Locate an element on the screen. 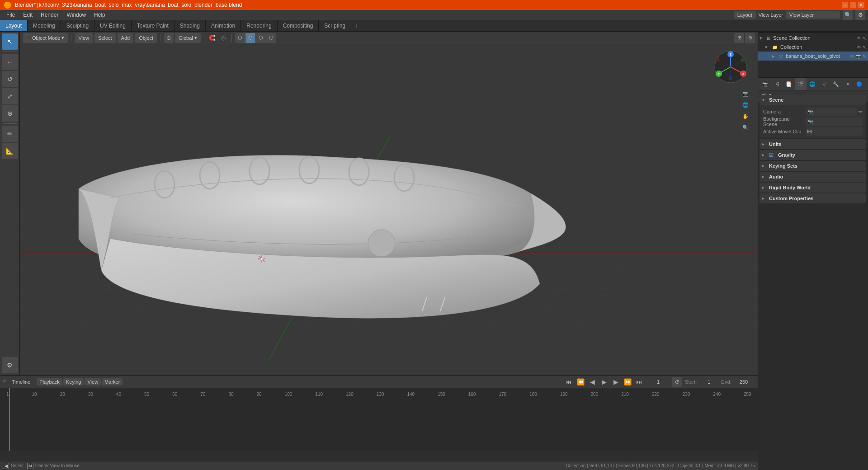 The width and height of the screenshot is (868, 470). rotate-tool: ↺ is located at coordinates (10, 79).